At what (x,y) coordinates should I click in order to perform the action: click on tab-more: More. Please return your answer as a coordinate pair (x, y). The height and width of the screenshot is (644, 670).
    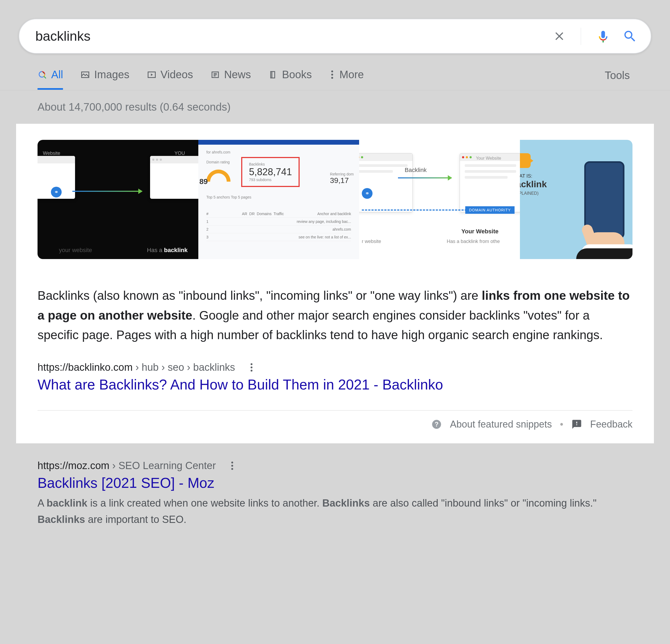
    Looking at the image, I should click on (347, 79).